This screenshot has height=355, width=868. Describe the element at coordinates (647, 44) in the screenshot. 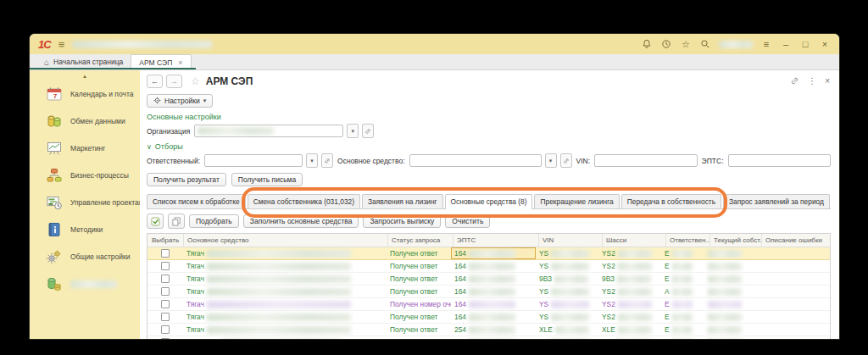

I see `notifications-icon` at that location.